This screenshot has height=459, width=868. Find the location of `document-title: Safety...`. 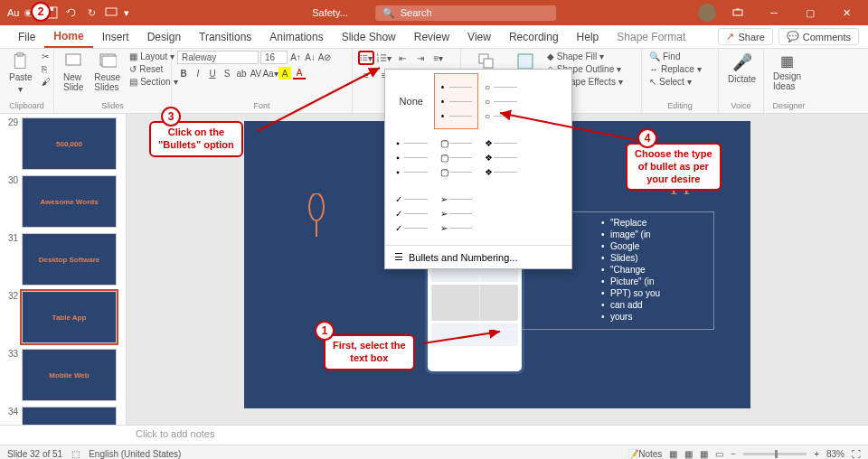

document-title: Safety... is located at coordinates (330, 13).